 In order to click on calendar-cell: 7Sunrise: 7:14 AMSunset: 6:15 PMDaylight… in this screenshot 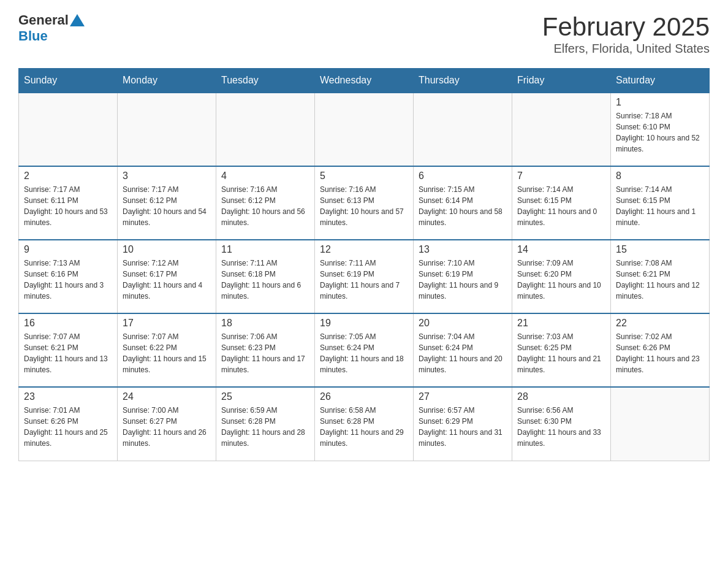, I will do `click(561, 203)`.